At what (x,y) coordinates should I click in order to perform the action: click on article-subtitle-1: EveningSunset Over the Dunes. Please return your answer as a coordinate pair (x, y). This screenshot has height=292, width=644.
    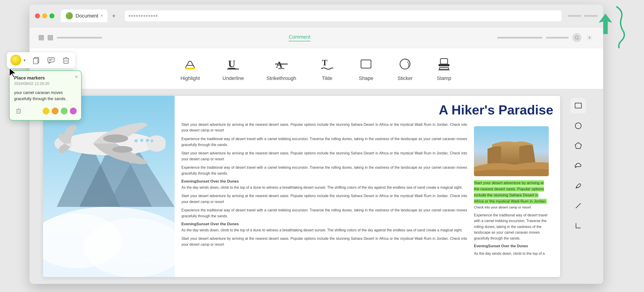
    Looking at the image, I should click on (324, 181).